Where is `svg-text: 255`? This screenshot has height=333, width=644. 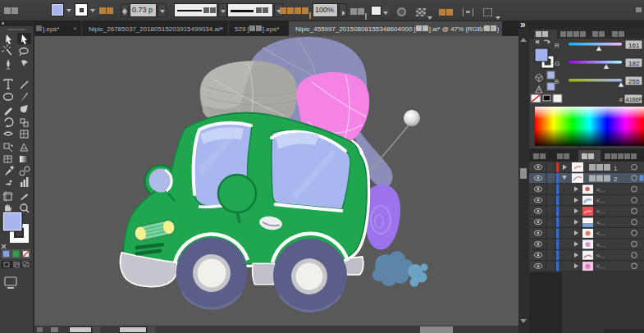 svg-text: 255 is located at coordinates (634, 82).